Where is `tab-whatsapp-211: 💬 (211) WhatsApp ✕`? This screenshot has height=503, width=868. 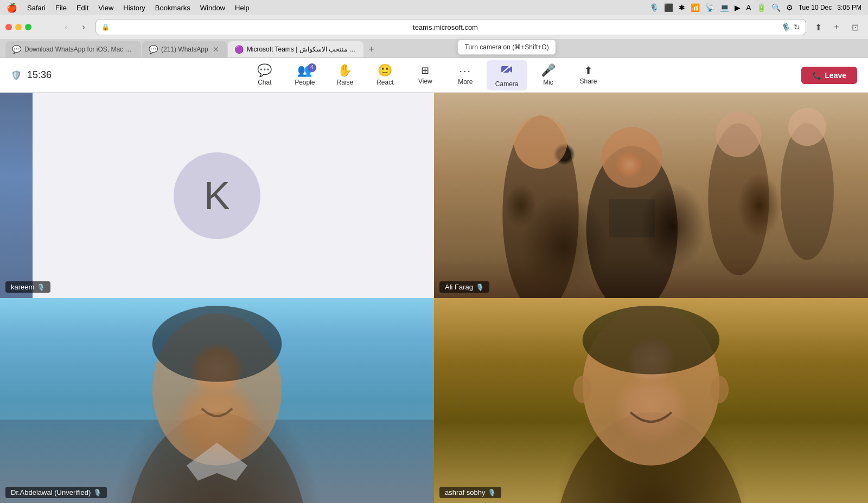 tab-whatsapp-211: 💬 (211) WhatsApp ✕ is located at coordinates (184, 49).